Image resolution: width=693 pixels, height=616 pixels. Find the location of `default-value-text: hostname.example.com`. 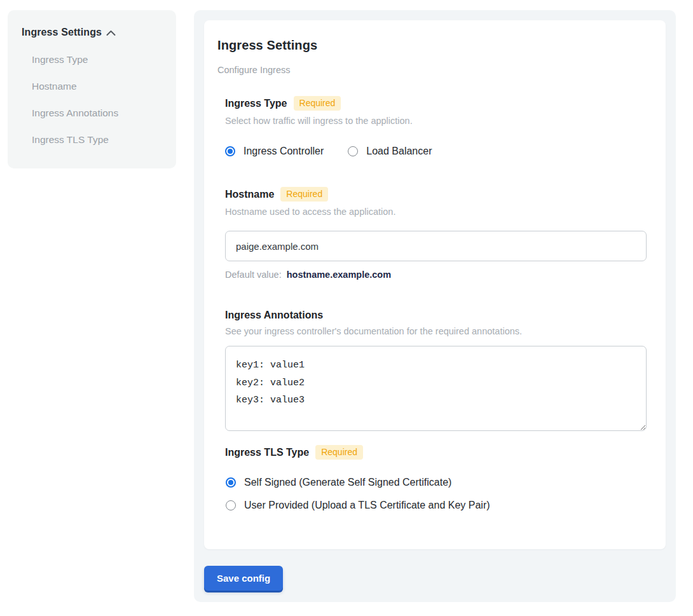

default-value-text: hostname.example.com is located at coordinates (339, 275).